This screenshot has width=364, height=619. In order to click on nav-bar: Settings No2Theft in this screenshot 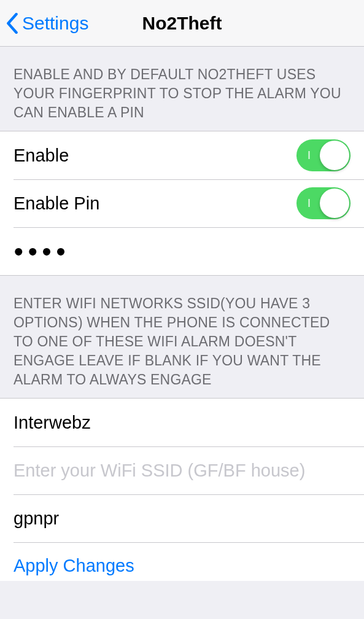, I will do `click(182, 23)`.